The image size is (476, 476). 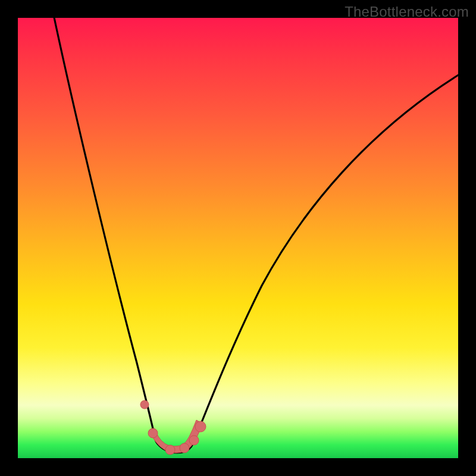 I want to click on marker-group, so click(x=173, y=427).